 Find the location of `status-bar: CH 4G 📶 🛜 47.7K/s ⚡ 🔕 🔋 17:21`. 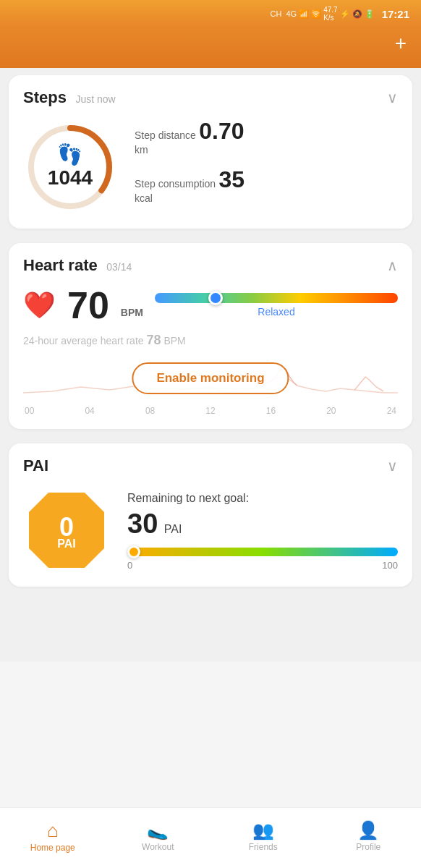

status-bar: CH 4G 📶 🛜 47.7K/s ⚡ 🔕 🔋 17:21 is located at coordinates (210, 12).